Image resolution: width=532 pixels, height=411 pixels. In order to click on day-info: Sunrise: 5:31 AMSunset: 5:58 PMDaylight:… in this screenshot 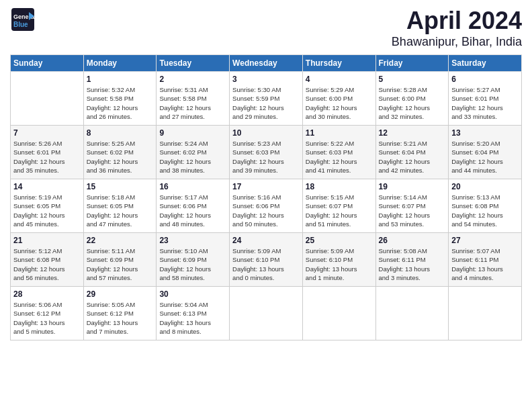, I will do `click(193, 103)`.